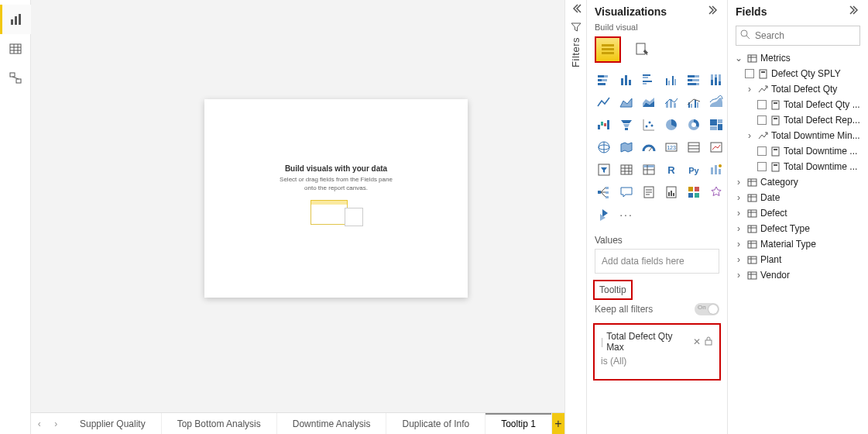 This screenshot has width=868, height=434. I want to click on viz-map, so click(604, 147).